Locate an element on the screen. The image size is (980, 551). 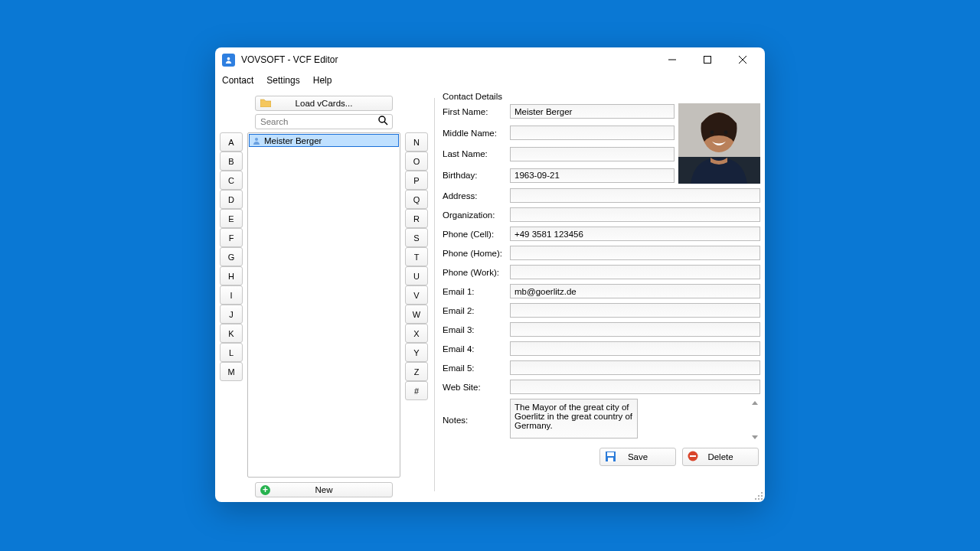
az-m: M is located at coordinates (231, 372).